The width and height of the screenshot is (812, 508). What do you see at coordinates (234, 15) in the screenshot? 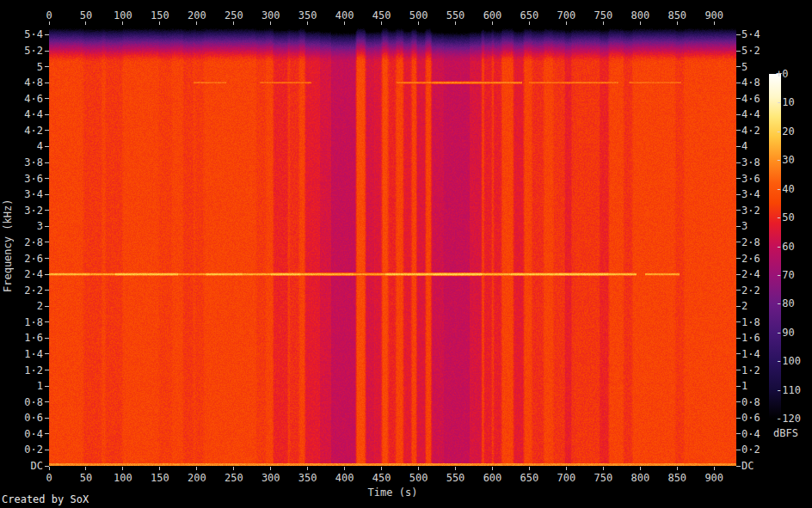
I see `x-tick-label-top: 250` at bounding box center [234, 15].